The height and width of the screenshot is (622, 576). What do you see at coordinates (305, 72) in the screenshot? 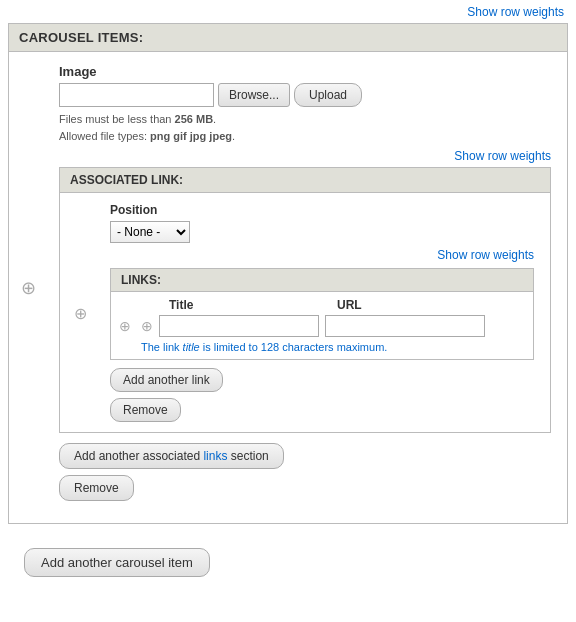
I see `image-field-label: Image` at bounding box center [305, 72].